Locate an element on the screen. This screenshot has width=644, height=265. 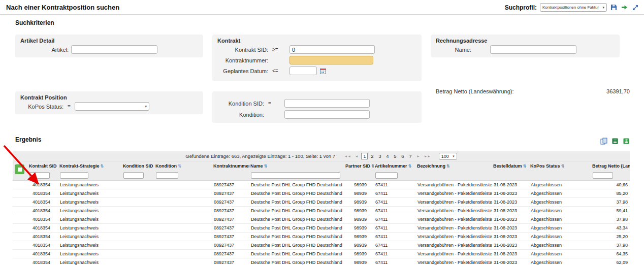
column-header-bestelldatum: Bestelldatum⇅ is located at coordinates (511, 166).